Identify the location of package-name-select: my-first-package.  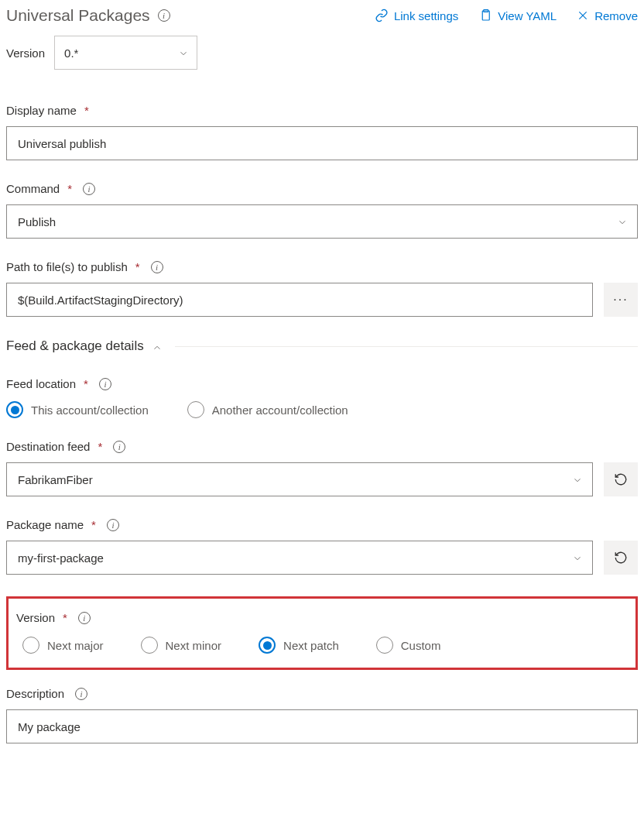
(300, 558).